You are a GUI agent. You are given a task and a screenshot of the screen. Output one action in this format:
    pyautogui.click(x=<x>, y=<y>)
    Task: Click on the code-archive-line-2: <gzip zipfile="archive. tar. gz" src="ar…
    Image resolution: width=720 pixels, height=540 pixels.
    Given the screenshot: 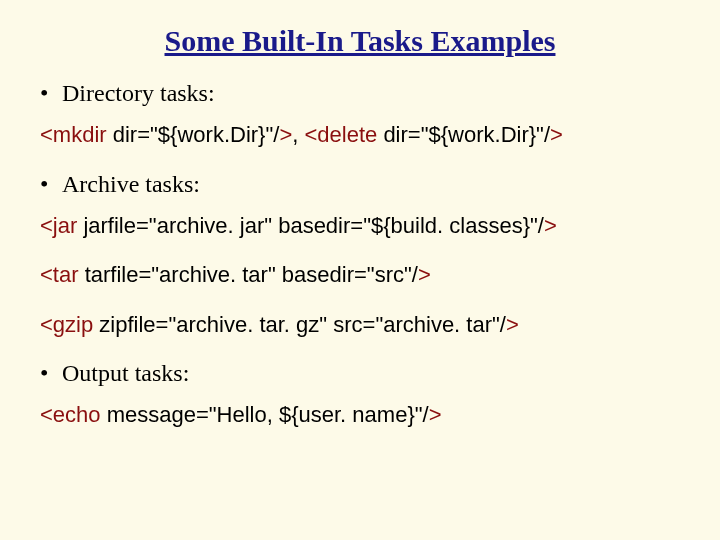 What is the action you would take?
    pyautogui.click(x=360, y=325)
    